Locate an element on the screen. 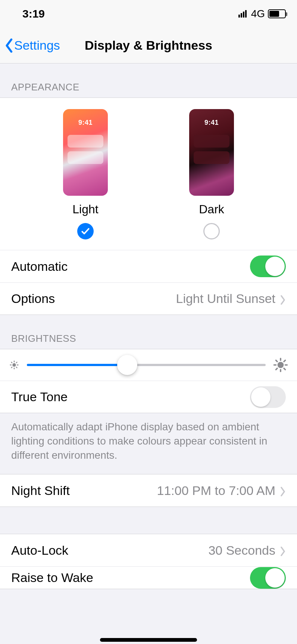  back-label: Settings is located at coordinates (37, 46).